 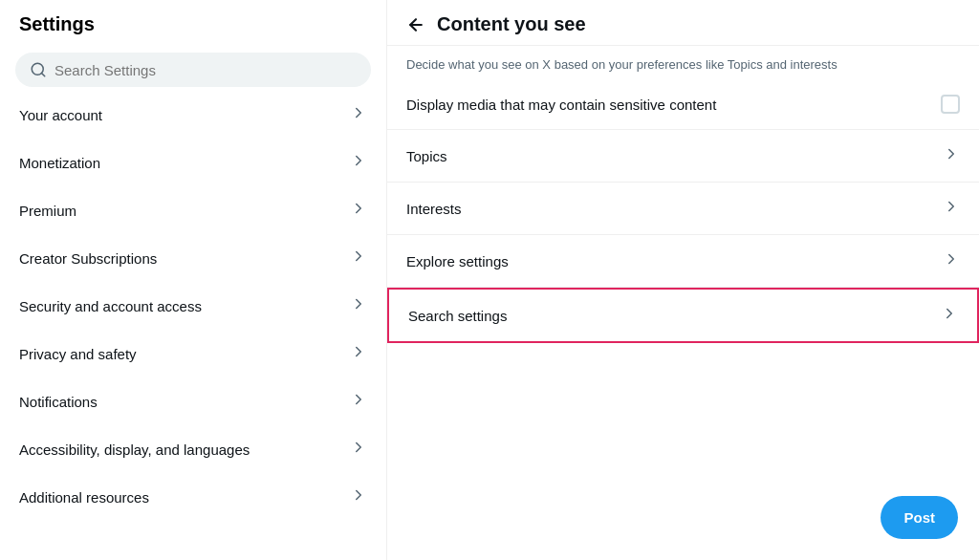 What do you see at coordinates (193, 162) in the screenshot?
I see `sidebar-item-monetization: Monetization` at bounding box center [193, 162].